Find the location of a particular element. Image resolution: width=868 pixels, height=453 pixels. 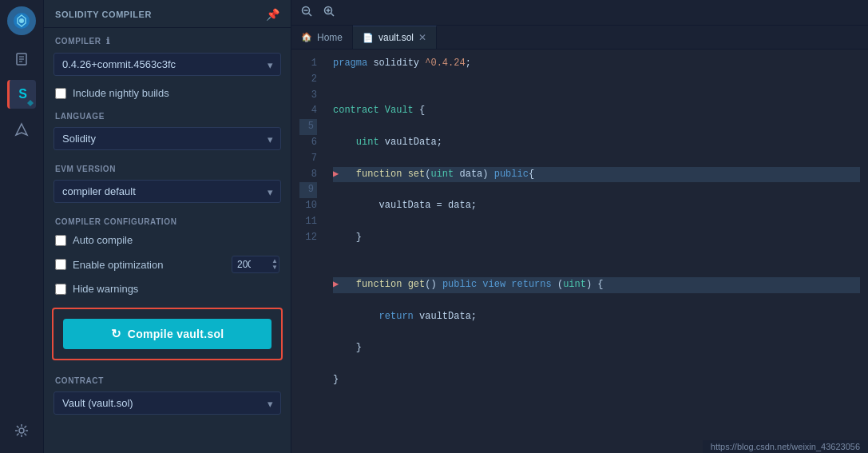

status-bar: https://blog.csdn.net/weixin_43623056 is located at coordinates (786, 447).